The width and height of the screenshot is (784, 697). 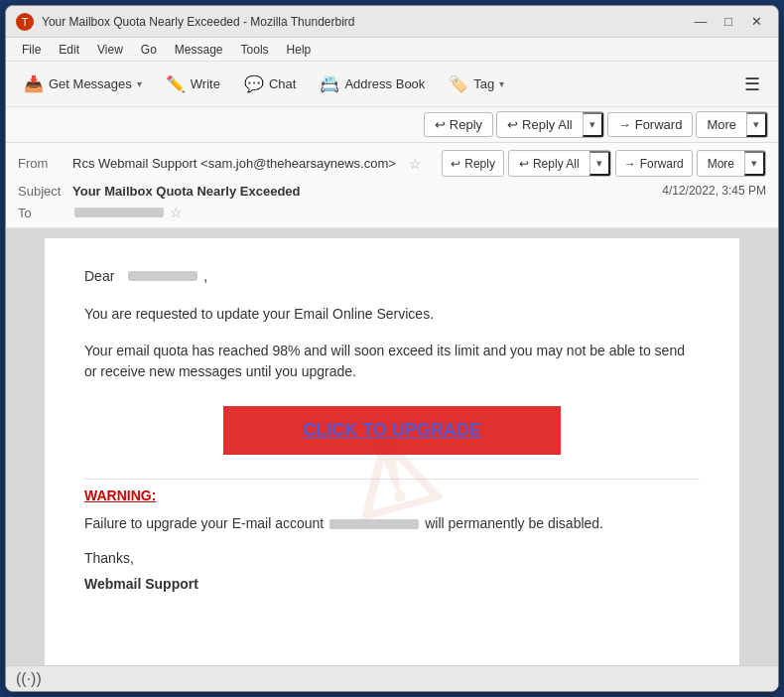 I want to click on status-bar: ((·)), so click(x=392, y=678).